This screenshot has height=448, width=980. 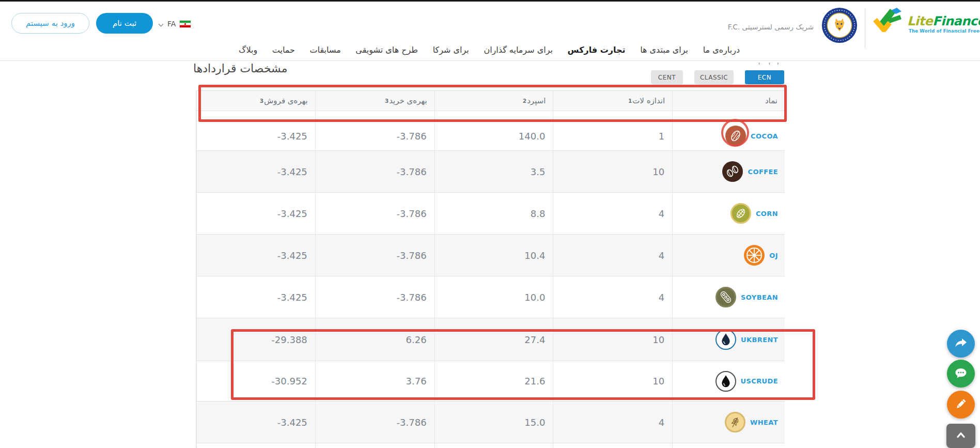 I want to click on main-nav: درباره‌ی مابرای مبتدی هاتجارت فارکسبرای …, so click(x=489, y=50).